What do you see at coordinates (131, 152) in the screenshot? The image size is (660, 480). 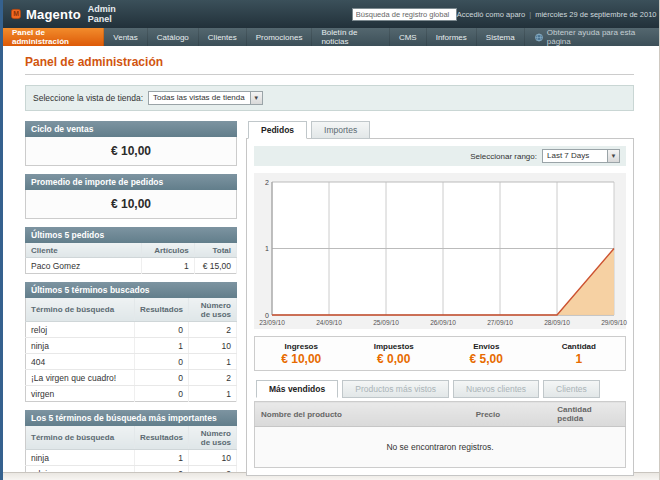 I see `sales-cycle-value: € 10,00` at bounding box center [131, 152].